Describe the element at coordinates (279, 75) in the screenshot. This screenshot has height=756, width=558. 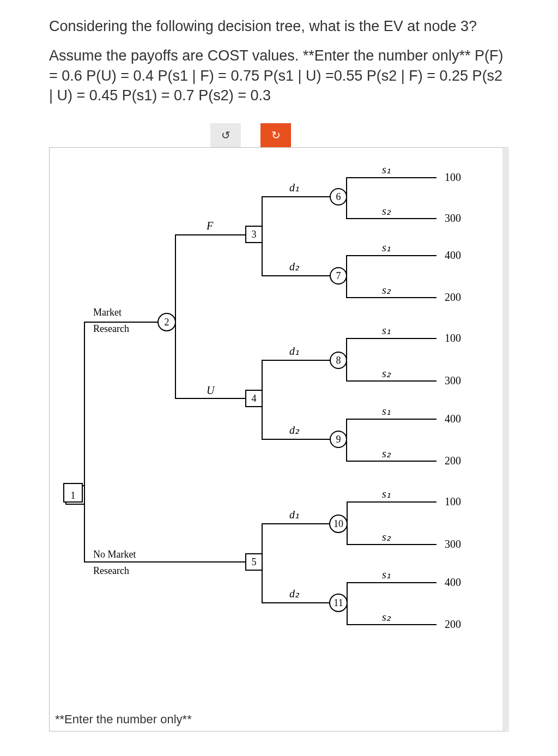
I see `probabilities-text: Assume the payoffs are COST values. **En…` at that location.